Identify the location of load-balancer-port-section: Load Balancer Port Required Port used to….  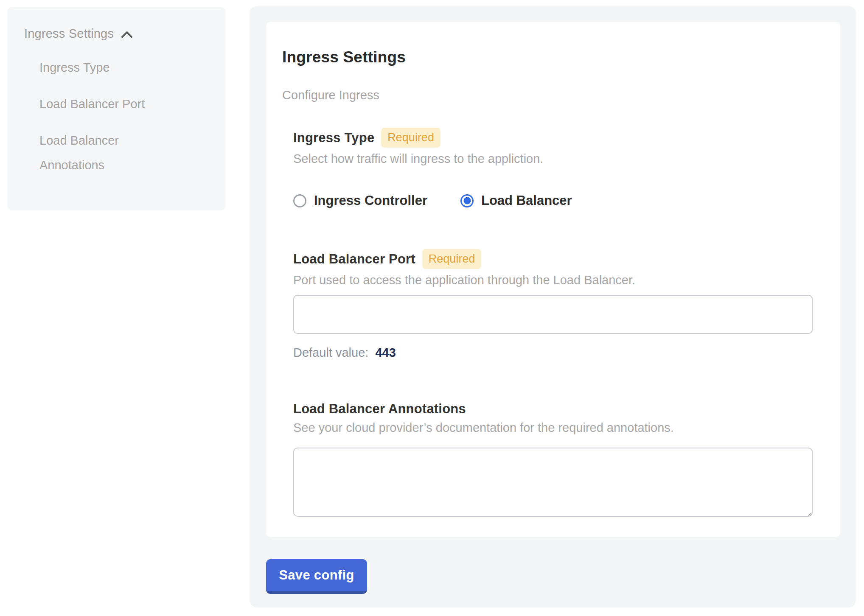
(558, 305).